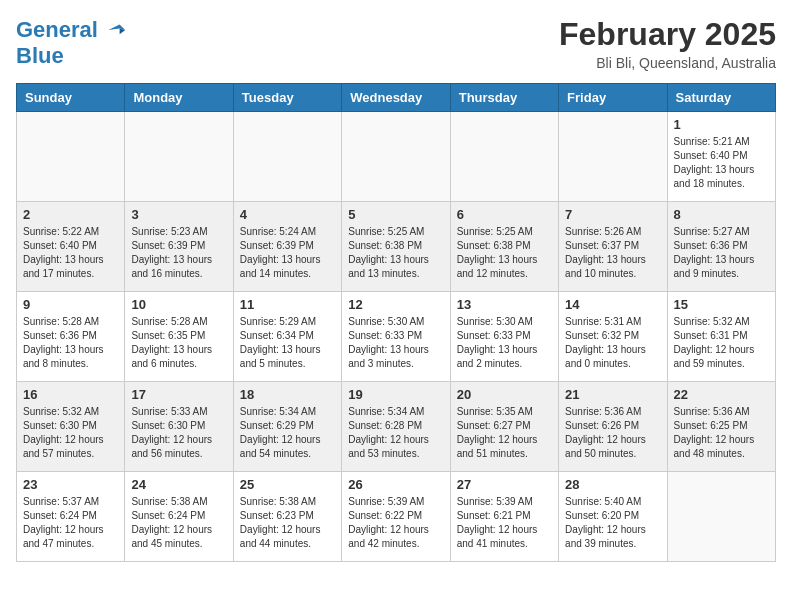 Image resolution: width=792 pixels, height=612 pixels. Describe the element at coordinates (178, 304) in the screenshot. I see `day-number: 10` at that location.